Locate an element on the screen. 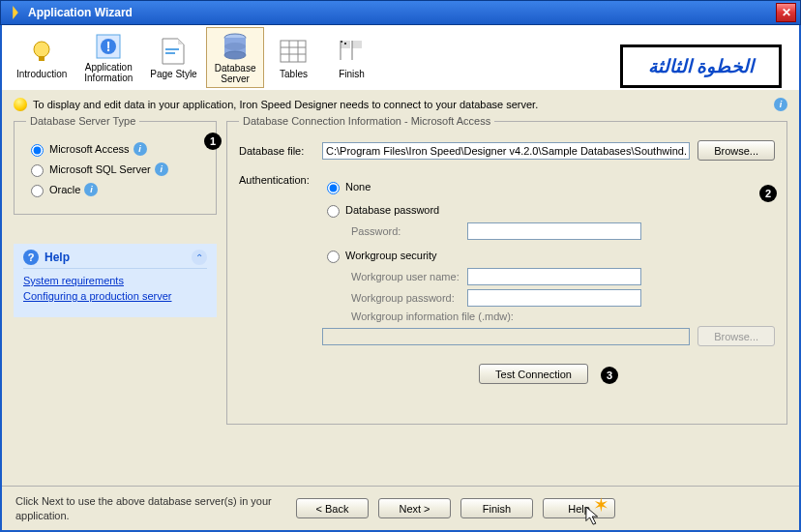 Image resolution: width=801 pixels, height=532 pixels. toolbar-item-dbserver: Database Server is located at coordinates (236, 58).